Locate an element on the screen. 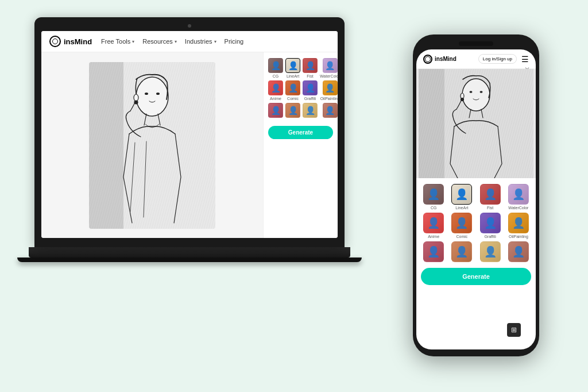 This screenshot has width=588, height=392. laptop-nav-links: Free Tools ▾ Resources ▾ Industries ▾ is located at coordinates (172, 41).